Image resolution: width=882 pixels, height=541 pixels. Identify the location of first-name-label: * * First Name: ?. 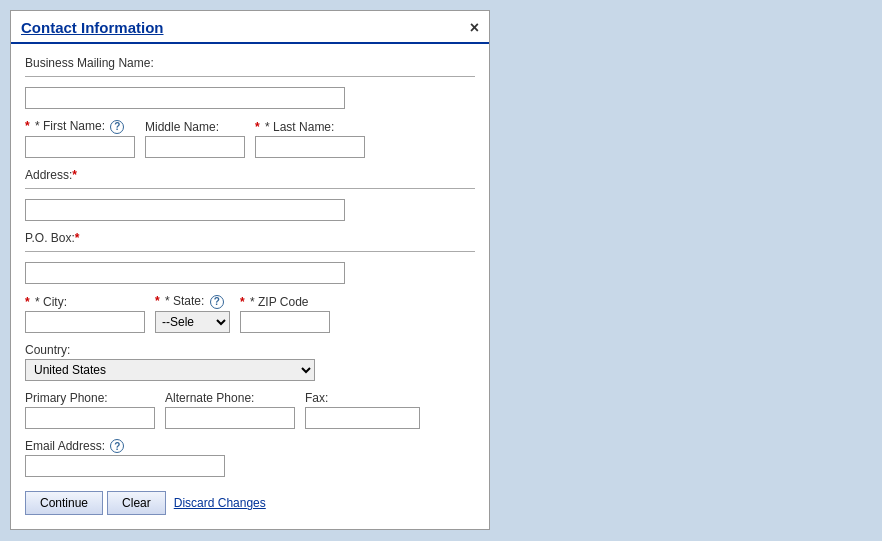
(80, 126).